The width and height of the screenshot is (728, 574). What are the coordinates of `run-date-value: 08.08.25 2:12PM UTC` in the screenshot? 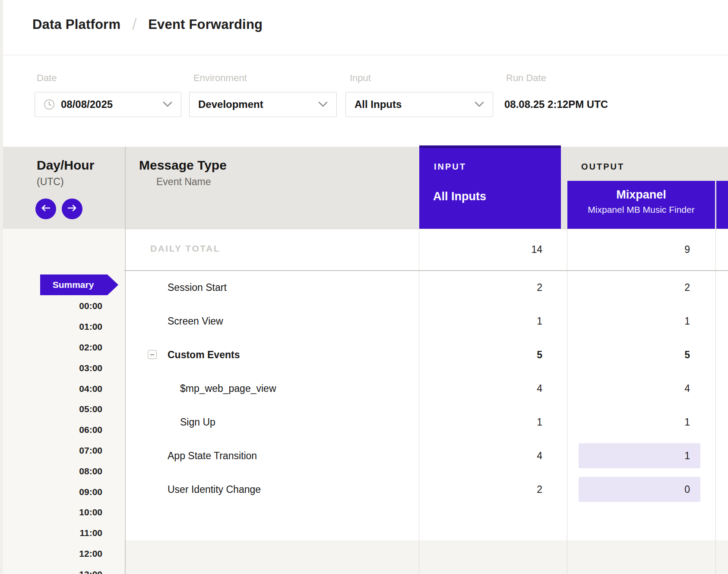 It's located at (556, 104).